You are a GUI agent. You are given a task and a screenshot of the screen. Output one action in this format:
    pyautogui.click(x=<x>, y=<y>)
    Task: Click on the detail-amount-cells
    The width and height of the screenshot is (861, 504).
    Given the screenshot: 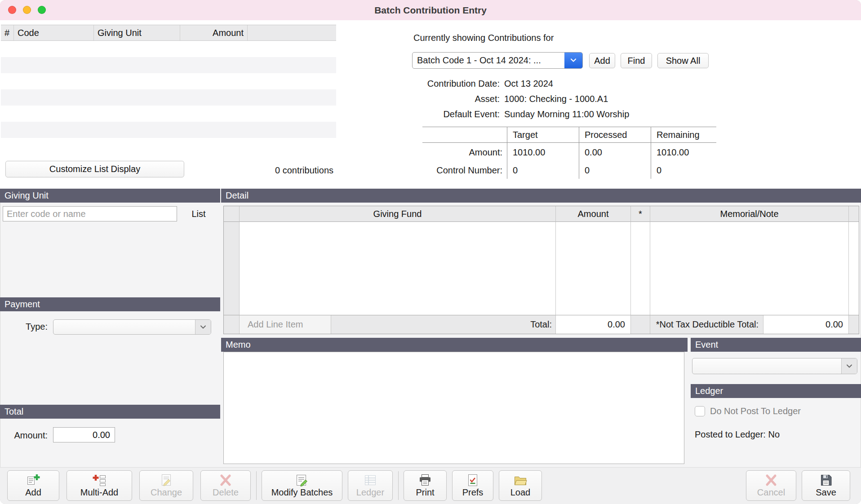 What is the action you would take?
    pyautogui.click(x=593, y=269)
    